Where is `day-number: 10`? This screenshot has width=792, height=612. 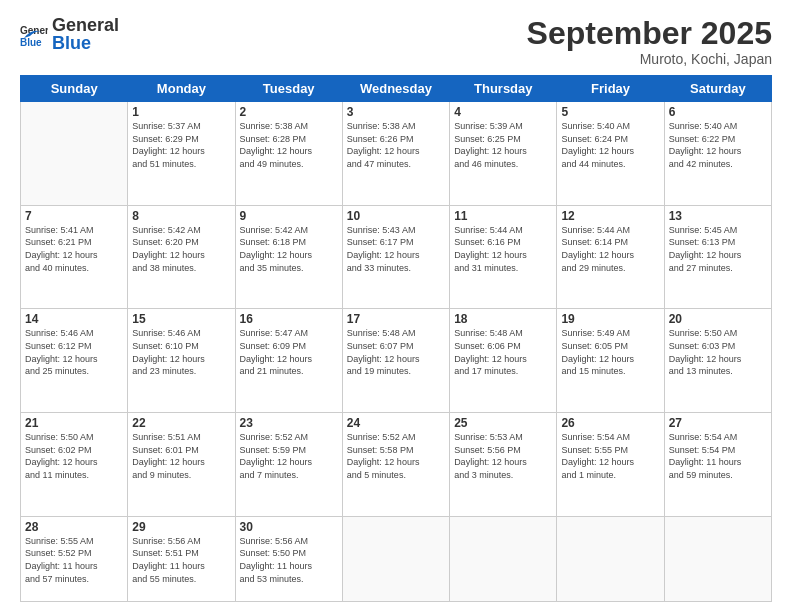 day-number: 10 is located at coordinates (396, 216).